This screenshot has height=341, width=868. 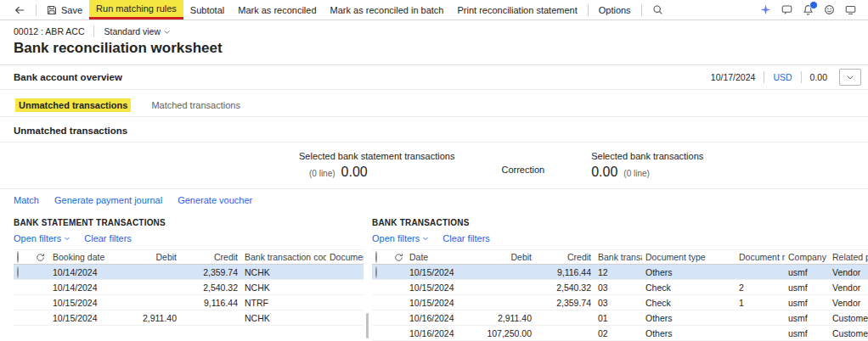 I want to click on record-id: 00012 : ABR ACC, so click(x=49, y=31).